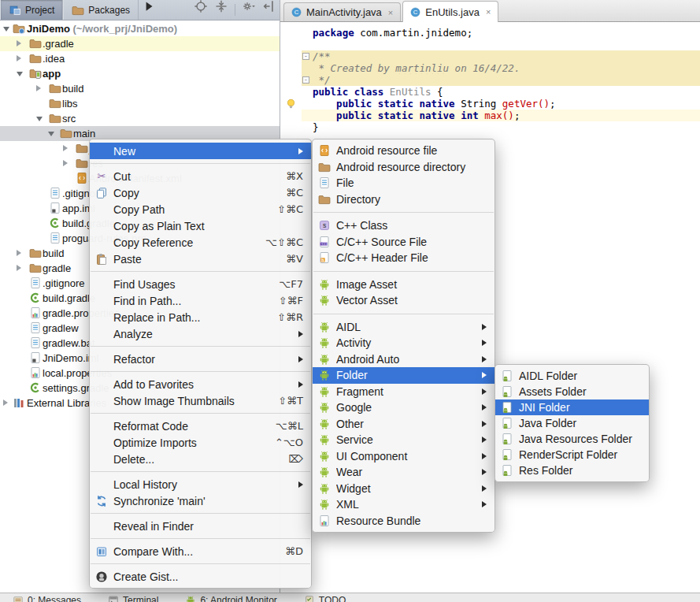 The image size is (700, 602). I want to click on context-menu-item-create-gist-: Create Gist..., so click(200, 577).